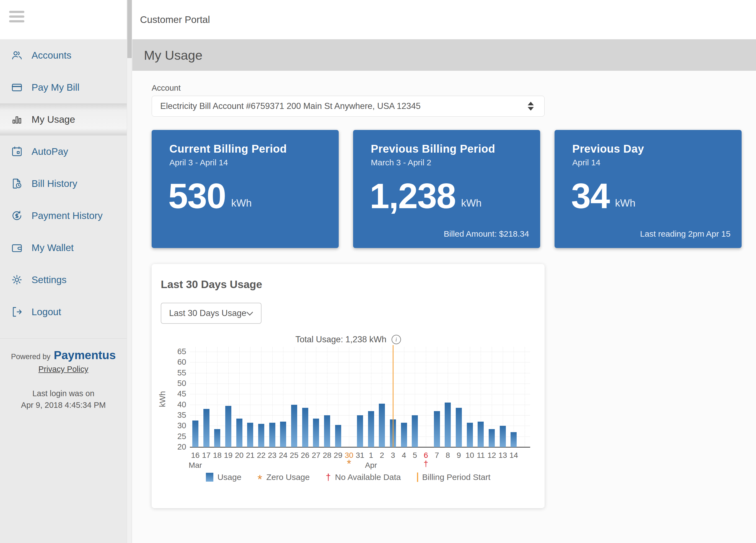 This screenshot has width=756, height=543. What do you see at coordinates (210, 477) in the screenshot?
I see `usage-swatch-icon` at bounding box center [210, 477].